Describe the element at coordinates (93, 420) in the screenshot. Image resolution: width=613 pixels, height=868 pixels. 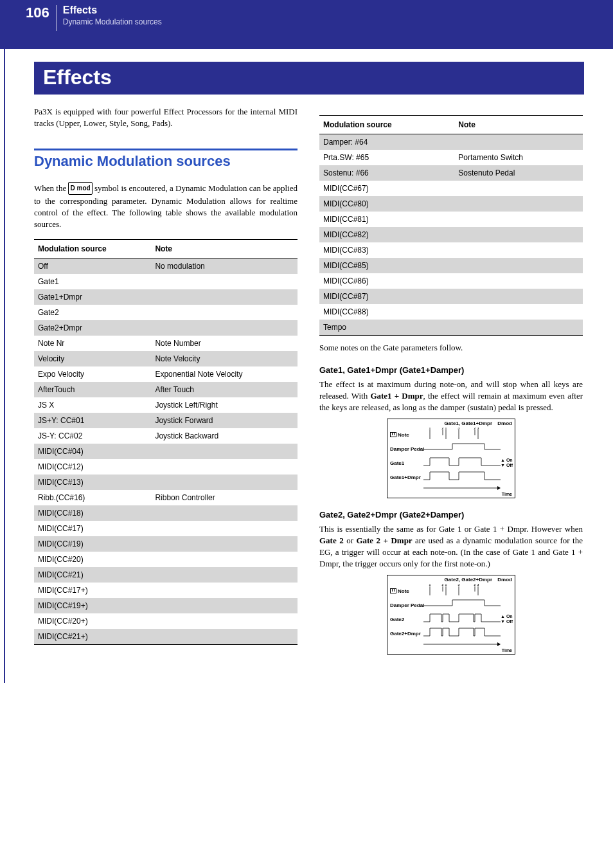
I see `cell-source: JS+Y: CC#01` at that location.